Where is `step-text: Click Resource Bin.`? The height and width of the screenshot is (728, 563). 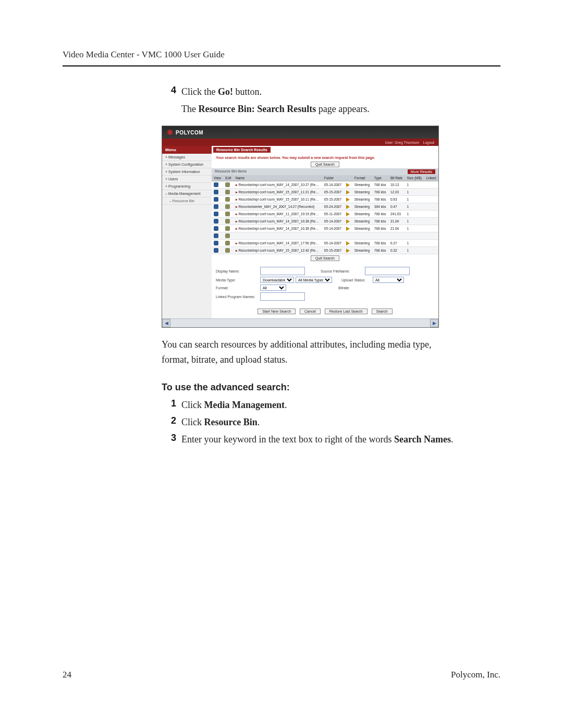 step-text: Click Resource Bin. is located at coordinates (221, 422).